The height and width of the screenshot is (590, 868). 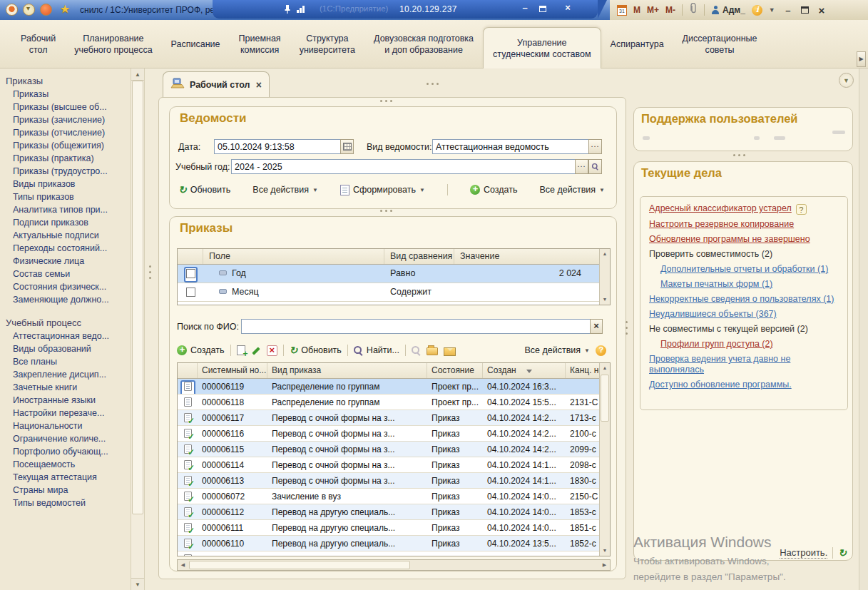 What do you see at coordinates (862, 59) in the screenshot?
I see `tabs-scroll-right-button` at bounding box center [862, 59].